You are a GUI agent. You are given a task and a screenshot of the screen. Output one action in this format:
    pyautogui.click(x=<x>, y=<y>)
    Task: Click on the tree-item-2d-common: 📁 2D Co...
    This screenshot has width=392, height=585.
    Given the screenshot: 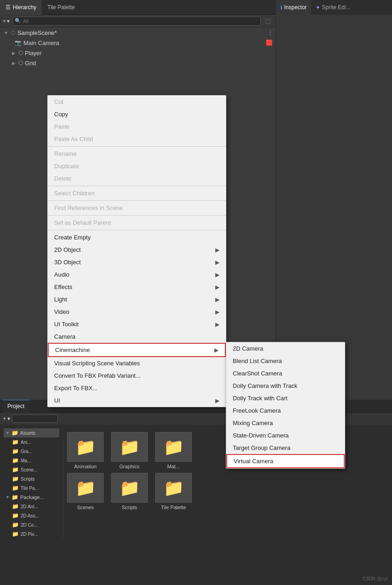 What is the action you would take?
    pyautogui.click(x=31, y=525)
    